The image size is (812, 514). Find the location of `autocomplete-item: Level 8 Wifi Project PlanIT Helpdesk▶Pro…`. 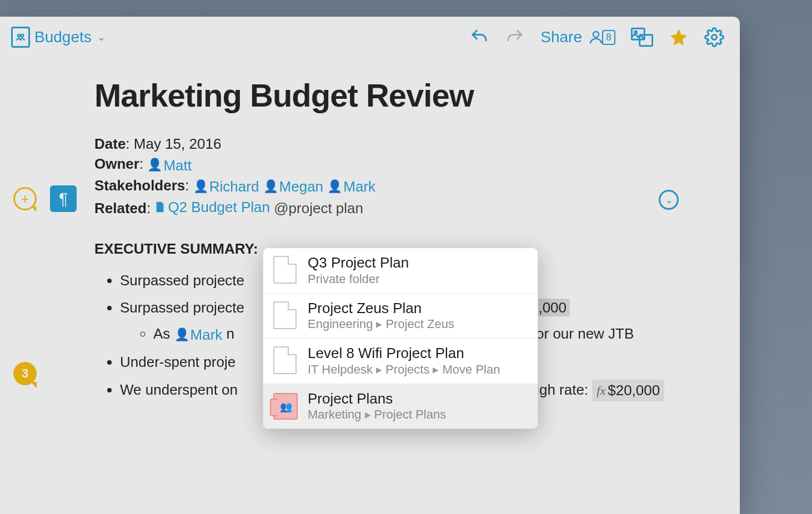

autocomplete-item: Level 8 Wifi Project PlanIT Helpdesk▶Pro… is located at coordinates (400, 361).